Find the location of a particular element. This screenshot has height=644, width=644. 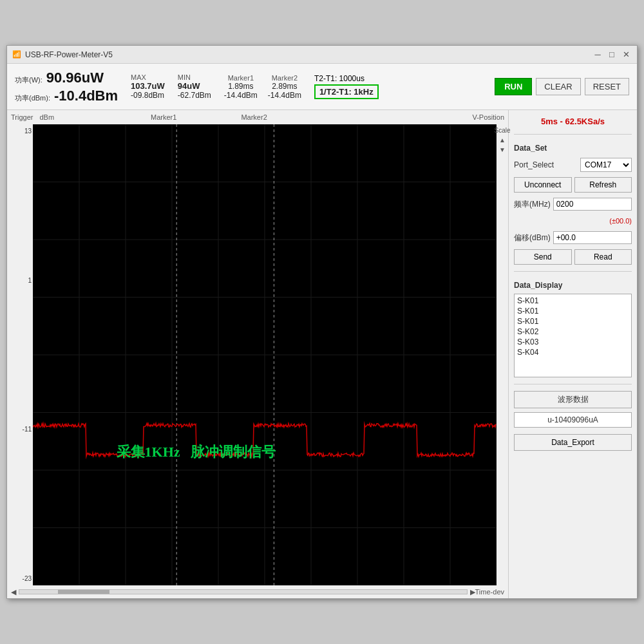

wifi-icon: 📶 is located at coordinates (17, 54).